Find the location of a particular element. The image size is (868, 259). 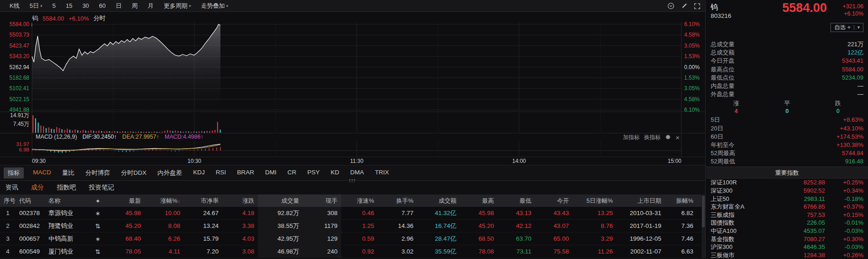

table-header-cell-振幅%: 振幅% is located at coordinates (681, 201).